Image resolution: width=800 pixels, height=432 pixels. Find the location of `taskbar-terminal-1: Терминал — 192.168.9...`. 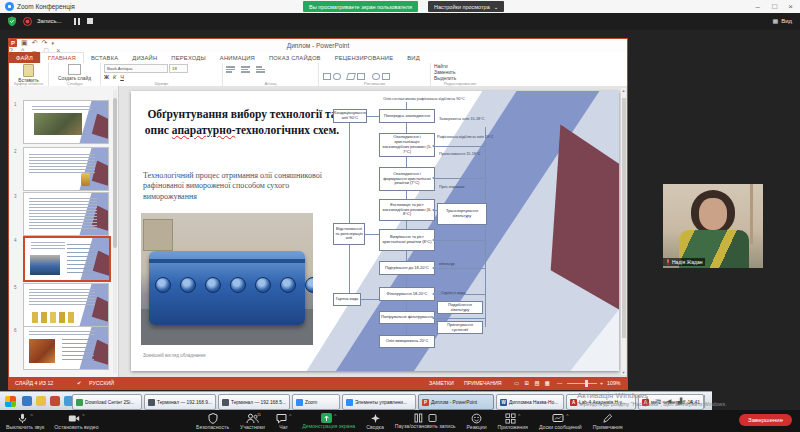

taskbar-terminal-1: Терминал — 192.168.9... is located at coordinates (180, 402).